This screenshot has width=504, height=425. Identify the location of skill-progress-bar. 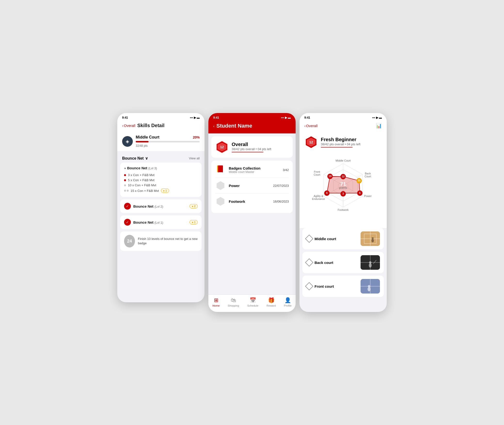
(168, 142).